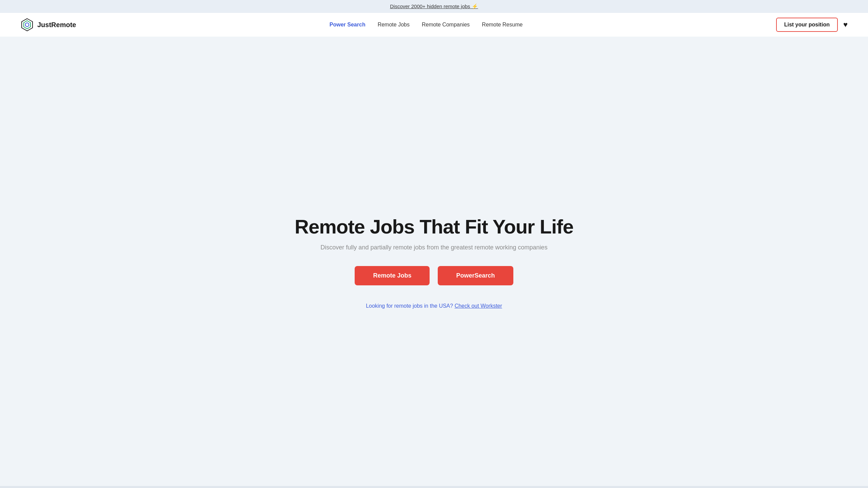 This screenshot has height=488, width=868. I want to click on hero-title: Remote Jobs That Fit Your Life, so click(434, 226).